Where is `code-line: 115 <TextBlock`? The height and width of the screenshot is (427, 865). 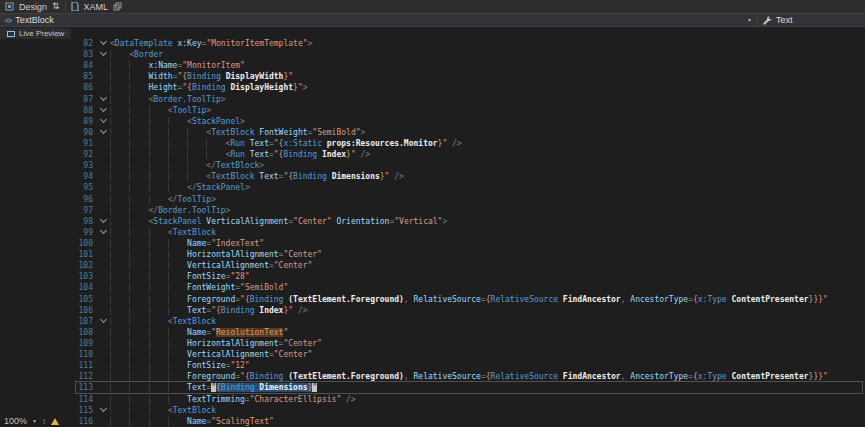 code-line: 115 <TextBlock is located at coordinates (432, 410).